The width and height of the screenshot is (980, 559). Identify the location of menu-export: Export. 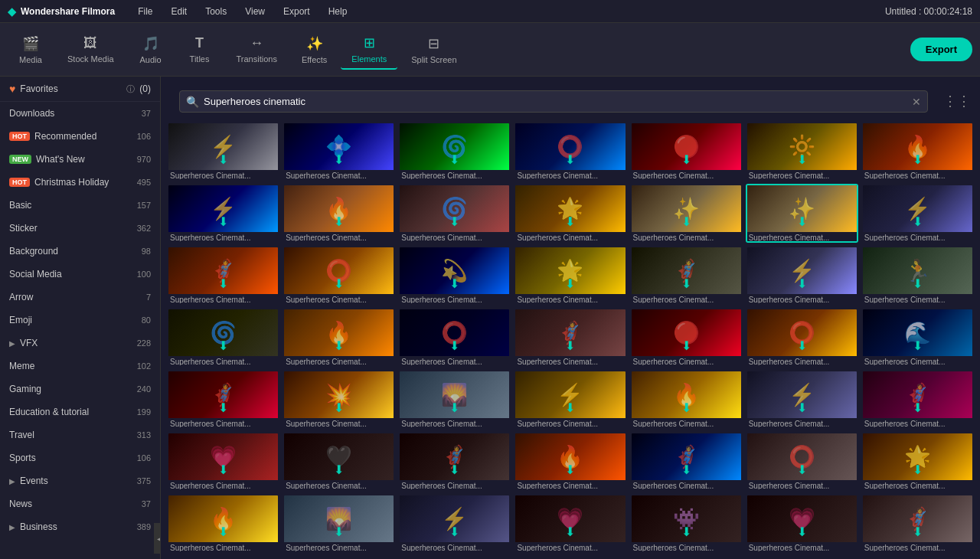
(297, 11).